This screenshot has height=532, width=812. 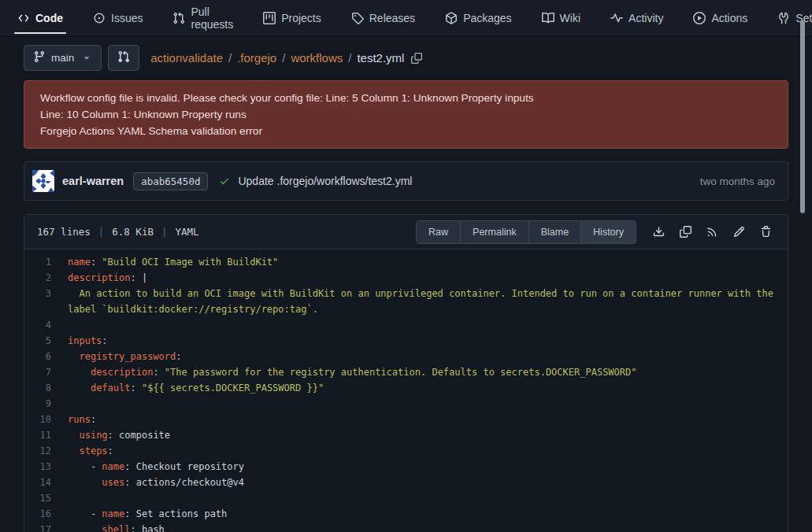 I want to click on code-line: 9, so click(x=406, y=404).